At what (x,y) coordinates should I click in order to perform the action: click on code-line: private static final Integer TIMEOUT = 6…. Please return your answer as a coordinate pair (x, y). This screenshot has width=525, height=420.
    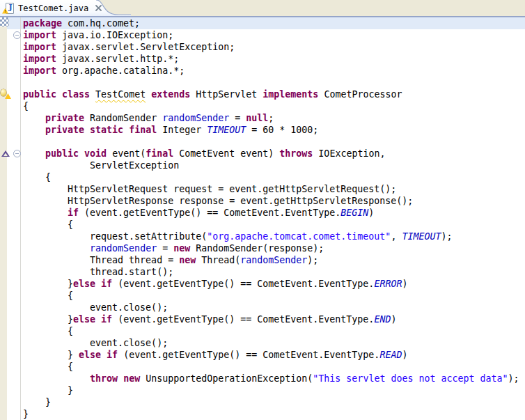
    Looking at the image, I should click on (274, 130).